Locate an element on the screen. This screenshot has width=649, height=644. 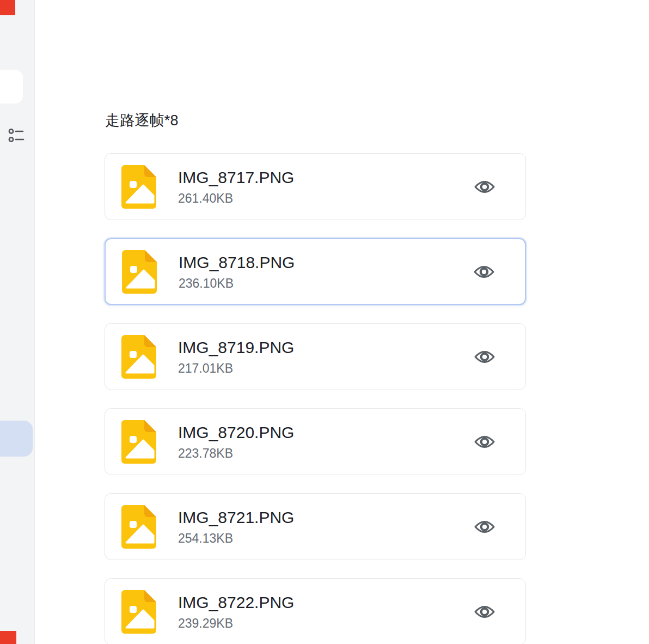
page-title: 走路逐帧*8 is located at coordinates (142, 120).